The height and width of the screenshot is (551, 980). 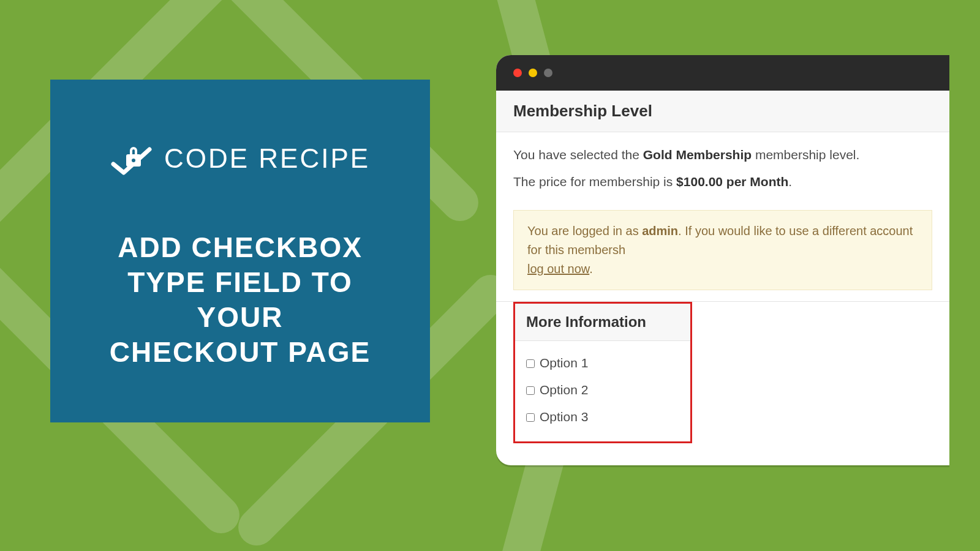 What do you see at coordinates (723, 155) in the screenshot?
I see `selected-level-text: You have selected the Gold Membership me…` at bounding box center [723, 155].